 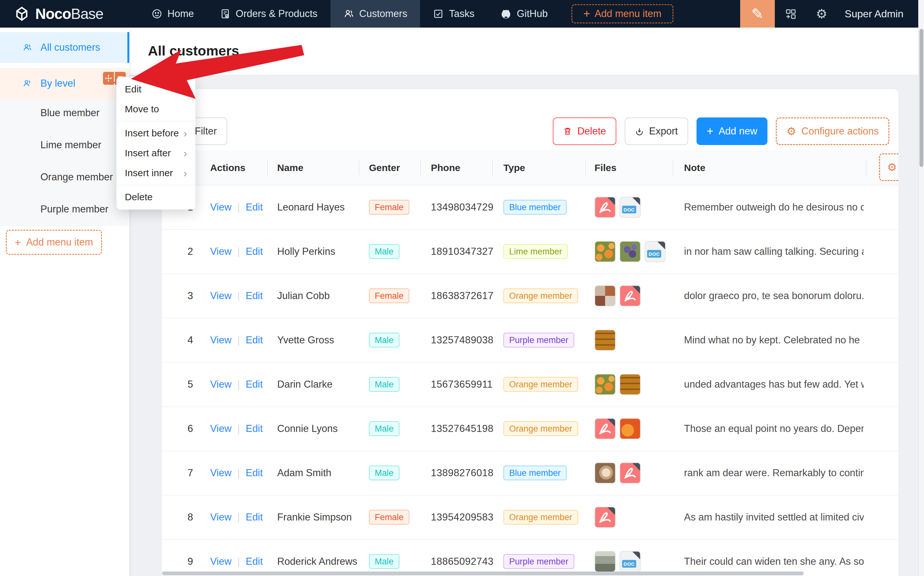 I want to click on row-actions: View|Edit, so click(x=237, y=429).